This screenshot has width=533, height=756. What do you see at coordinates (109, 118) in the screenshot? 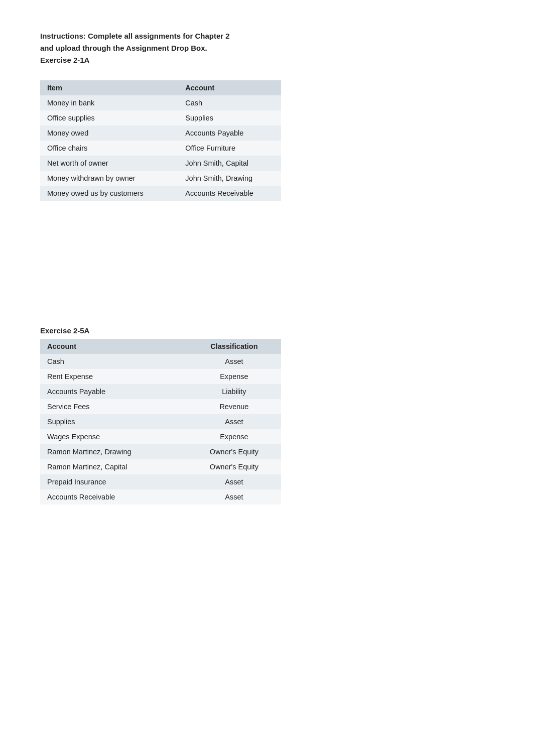
I see `item-cell: Office supplies` at bounding box center [109, 118].